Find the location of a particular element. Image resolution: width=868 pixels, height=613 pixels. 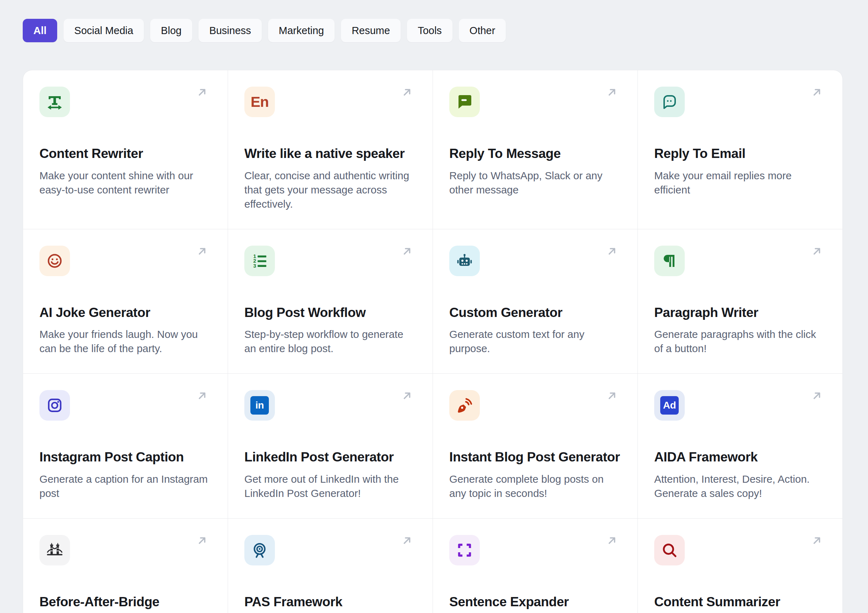

card-description: Step-by-step workflow to generate an ent… is located at coordinates (330, 342).